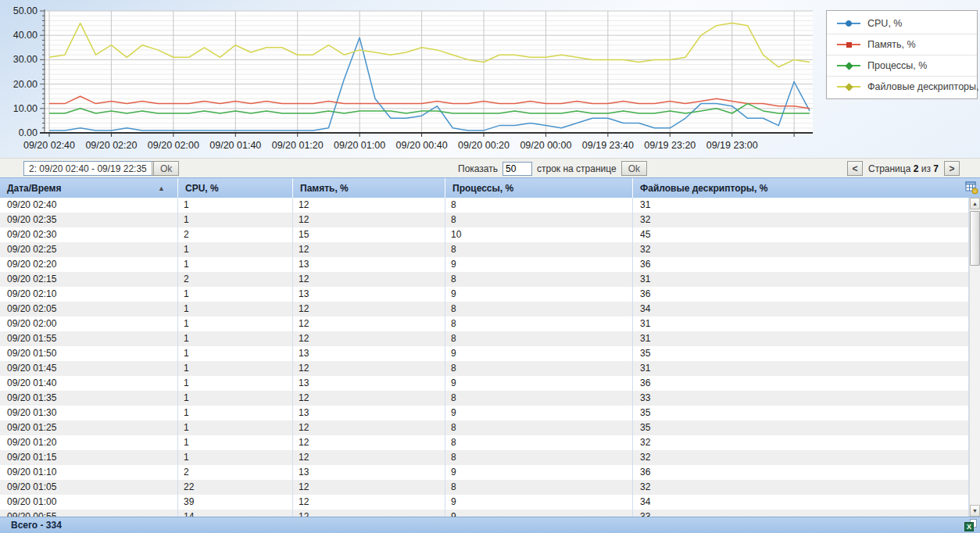 This screenshot has width=980, height=533. Describe the element at coordinates (485, 399) in the screenshot. I see `table-row: 09/20 01:35112833` at that location.